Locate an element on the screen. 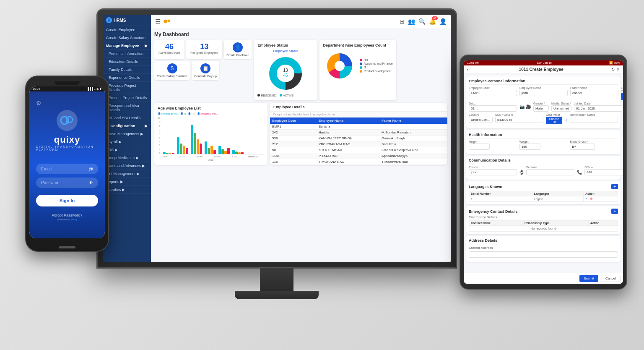  phone-email-input: Email @ is located at coordinates (67, 169).